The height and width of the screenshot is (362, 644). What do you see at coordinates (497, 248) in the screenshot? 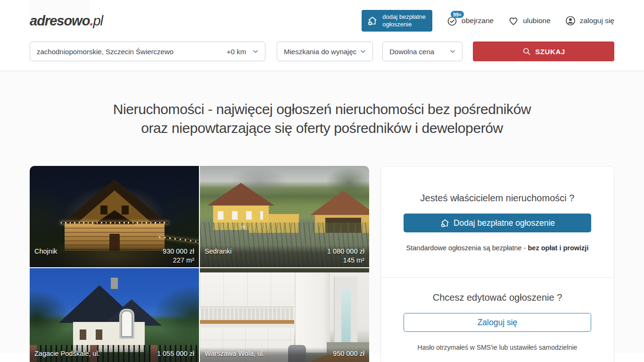
I see `owner-note: Standardowe ogłoszenia są bezpłatne - be…` at bounding box center [497, 248].